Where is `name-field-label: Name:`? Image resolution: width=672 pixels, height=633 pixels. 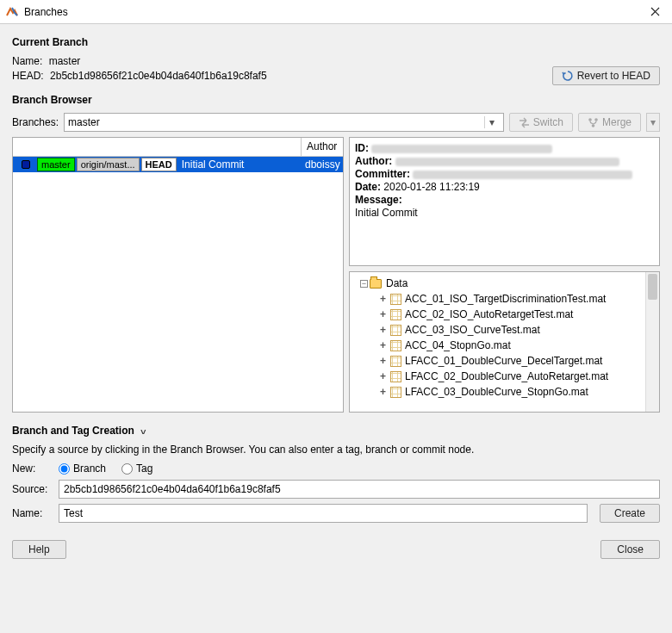
name-field-label: Name: is located at coordinates (32, 513).